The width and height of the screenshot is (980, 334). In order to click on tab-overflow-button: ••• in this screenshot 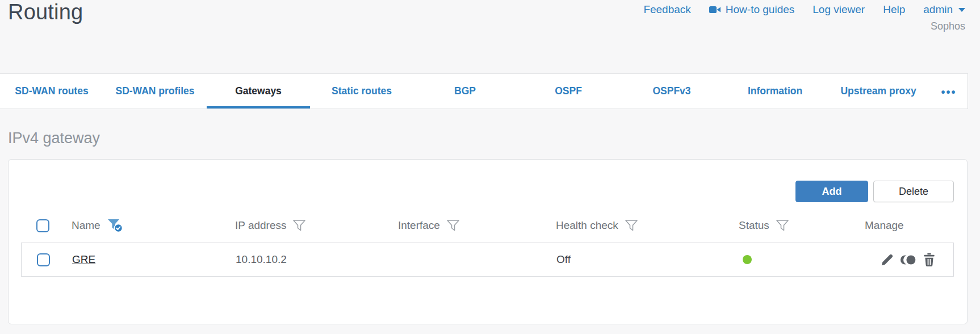, I will do `click(949, 91)`.